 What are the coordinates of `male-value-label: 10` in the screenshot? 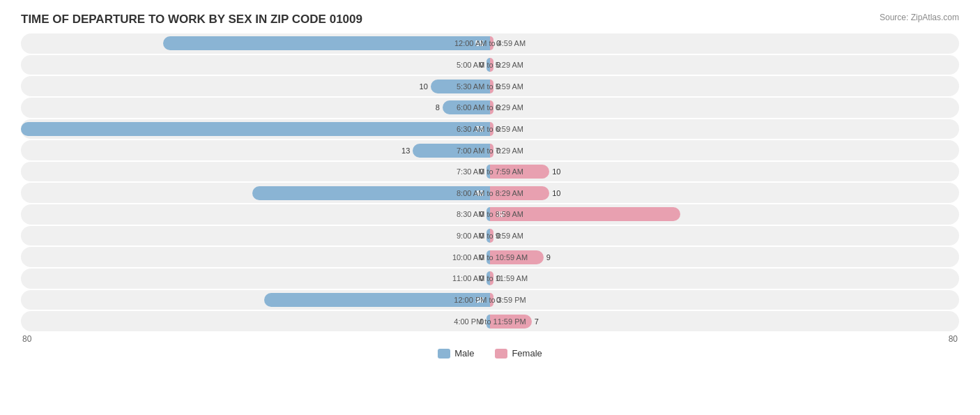 It's located at (424, 86).